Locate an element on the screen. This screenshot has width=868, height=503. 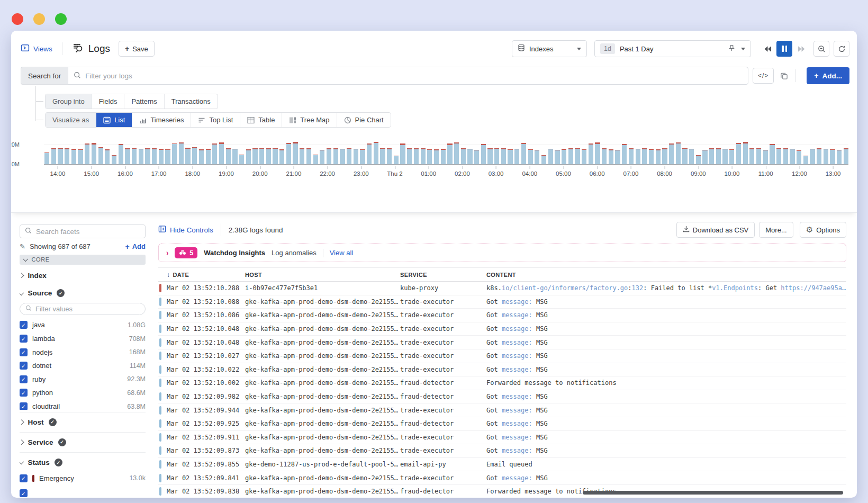
column-header-host: HOST is located at coordinates (323, 275).